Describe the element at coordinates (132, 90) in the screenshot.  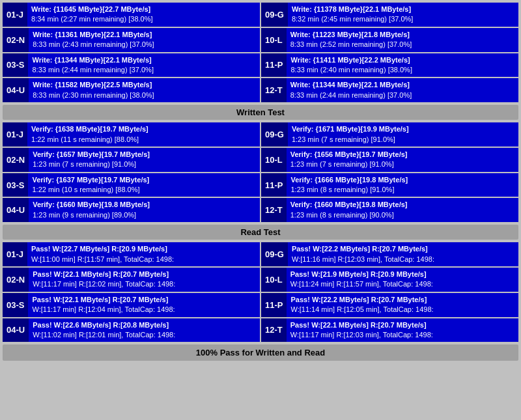
I see `cell-04u: 04-U Write: {11582 MByte}[22.5 MByte/s] …` at that location.